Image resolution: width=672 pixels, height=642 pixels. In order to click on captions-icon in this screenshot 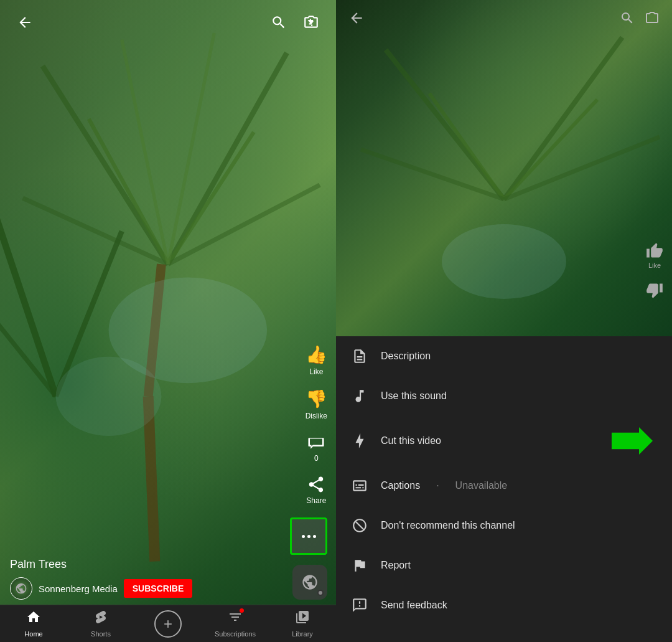, I will do `click(360, 486)`.